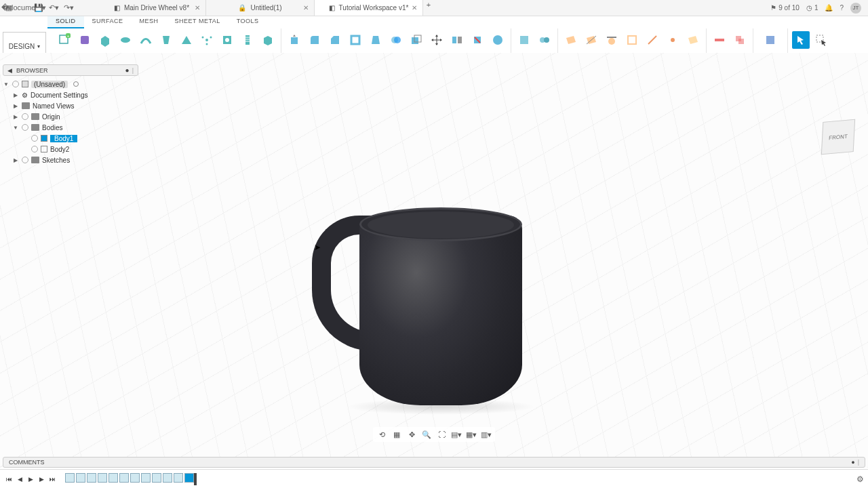  Describe the element at coordinates (571, 40) in the screenshot. I see `offset-plane-button` at that location.